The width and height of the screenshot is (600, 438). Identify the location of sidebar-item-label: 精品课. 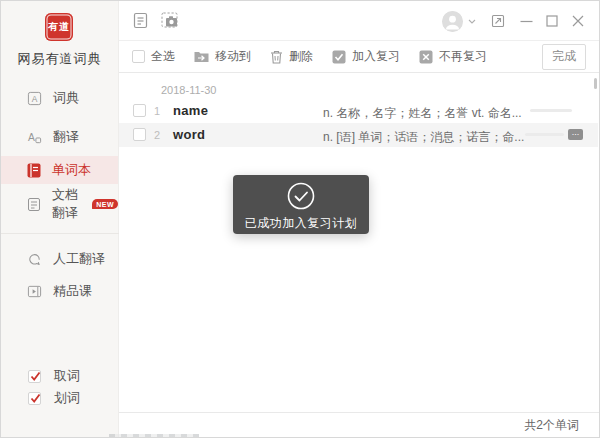
(72, 291).